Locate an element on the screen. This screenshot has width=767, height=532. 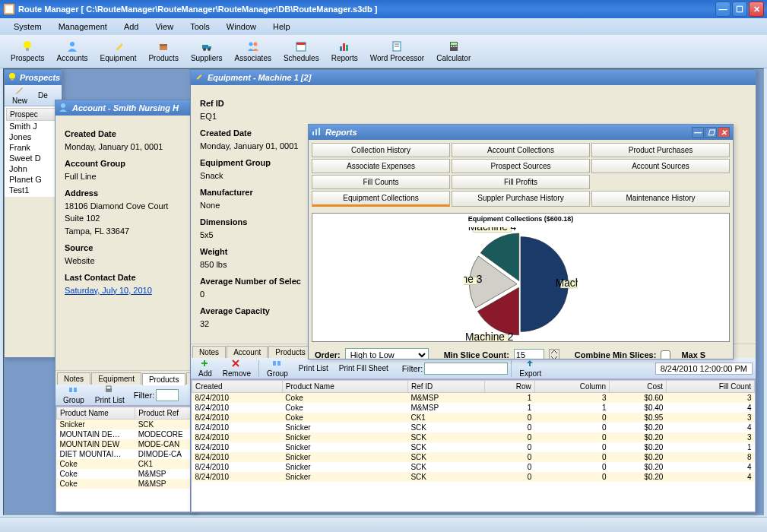
person-icon is located at coordinates (72, 46).